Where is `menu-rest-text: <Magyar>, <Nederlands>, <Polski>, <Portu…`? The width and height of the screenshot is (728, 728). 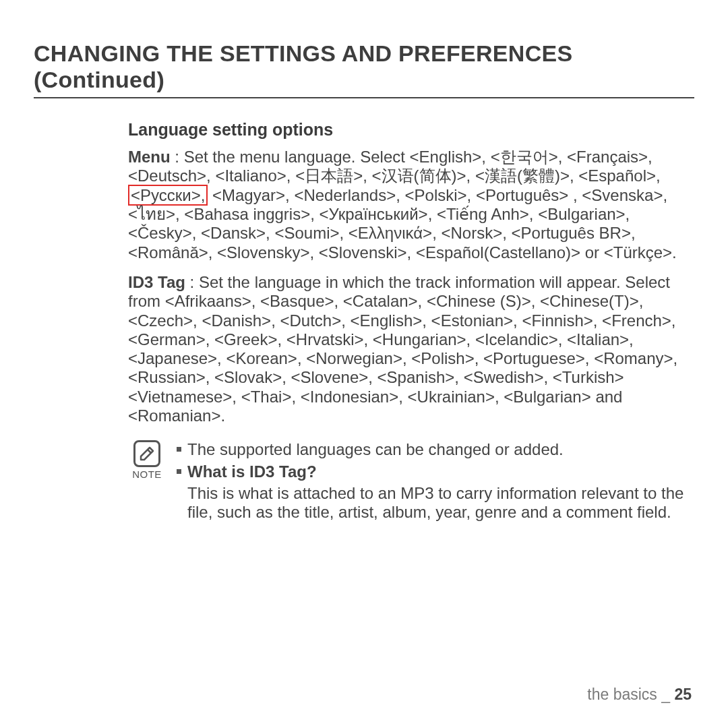
menu-rest-text: <Magyar>, <Nederlands>, <Polski>, <Portu… is located at coordinates (402, 224).